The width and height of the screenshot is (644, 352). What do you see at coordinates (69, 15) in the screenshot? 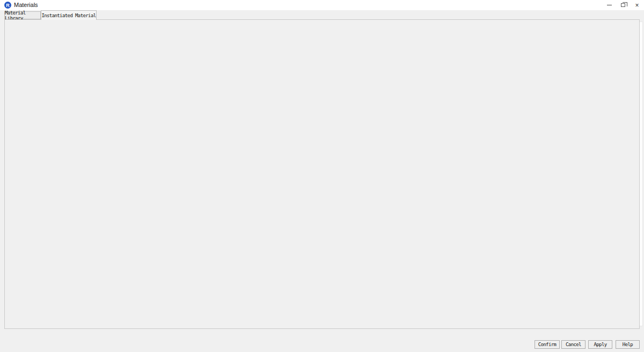
I see `tab-instantiated-material: Instantiated Material` at bounding box center [69, 15].